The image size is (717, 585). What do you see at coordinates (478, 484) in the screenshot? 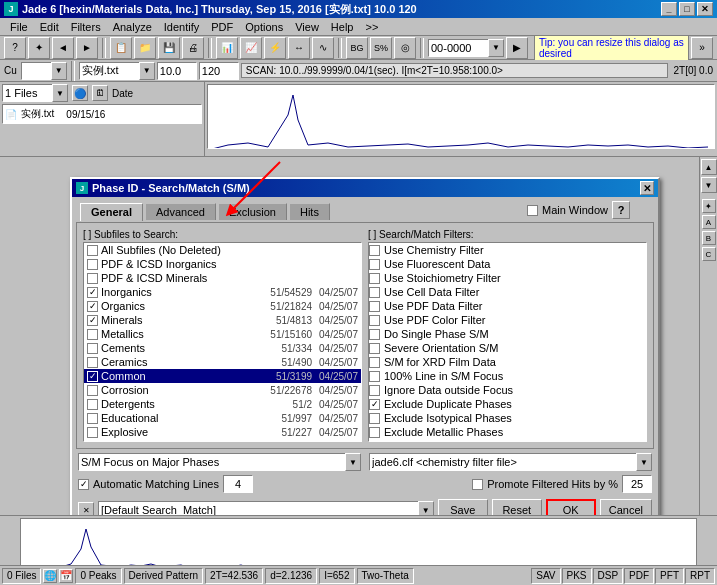
I see `cb-promote` at bounding box center [478, 484].